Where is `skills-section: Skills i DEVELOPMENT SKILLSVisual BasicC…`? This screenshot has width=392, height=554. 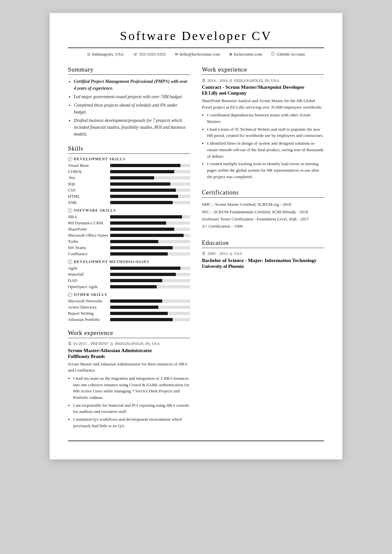 skills-section: Skills i DEVELOPMENT SKILLSVisual BasicC… is located at coordinates (129, 233).